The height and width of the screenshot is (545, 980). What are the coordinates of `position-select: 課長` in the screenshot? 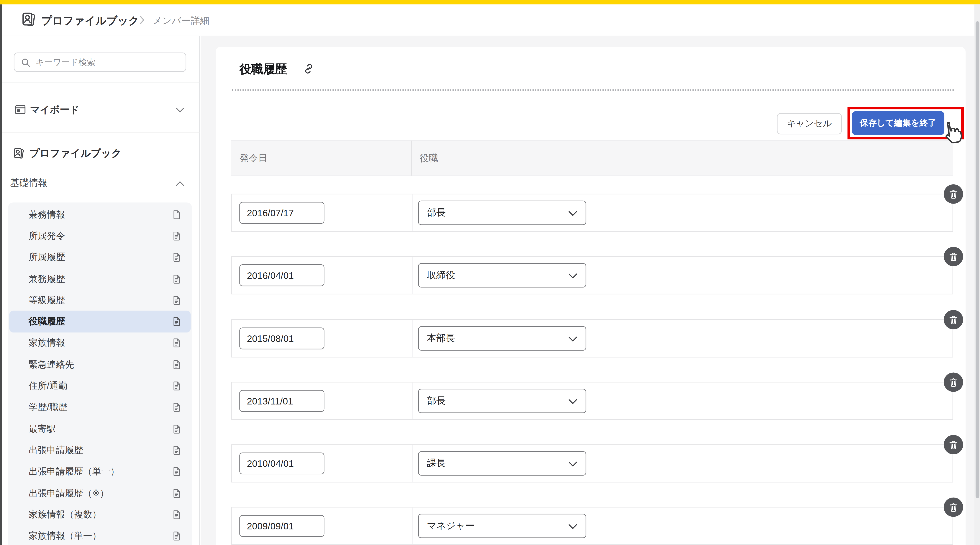 It's located at (502, 463).